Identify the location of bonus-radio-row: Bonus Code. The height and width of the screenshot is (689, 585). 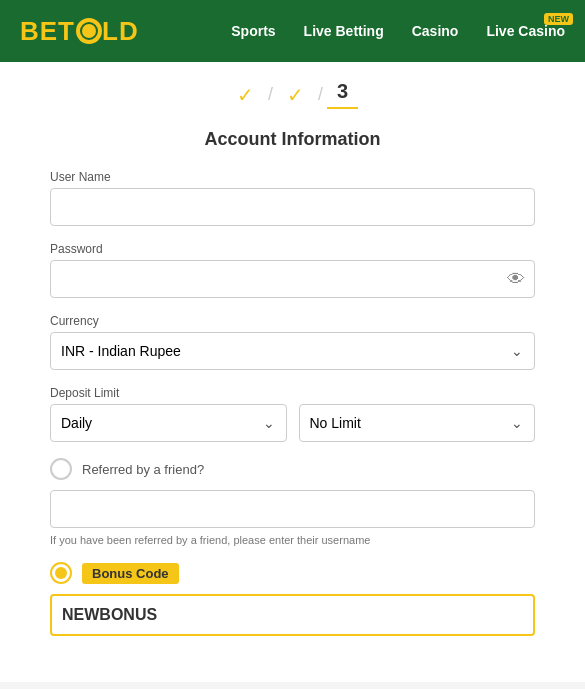
(292, 573).